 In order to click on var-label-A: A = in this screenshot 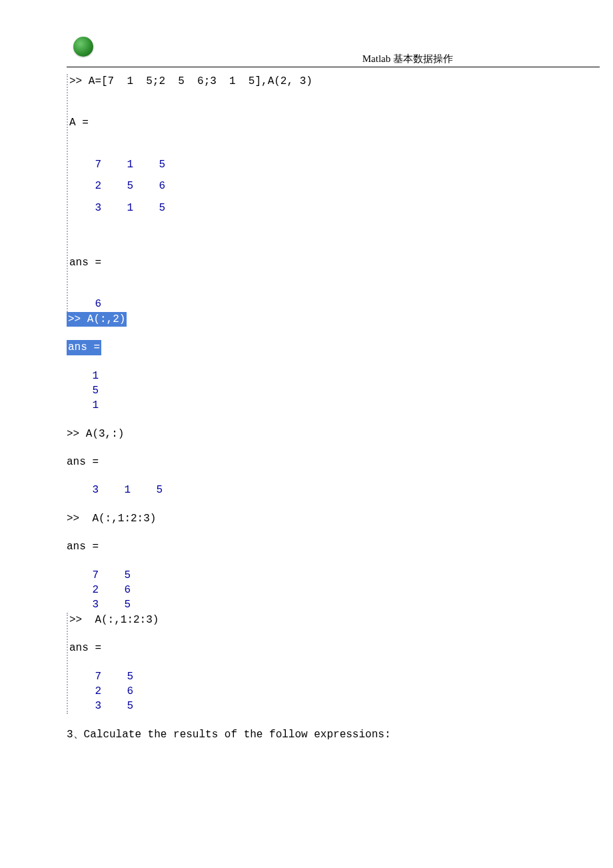, I will do `click(334, 123)`.